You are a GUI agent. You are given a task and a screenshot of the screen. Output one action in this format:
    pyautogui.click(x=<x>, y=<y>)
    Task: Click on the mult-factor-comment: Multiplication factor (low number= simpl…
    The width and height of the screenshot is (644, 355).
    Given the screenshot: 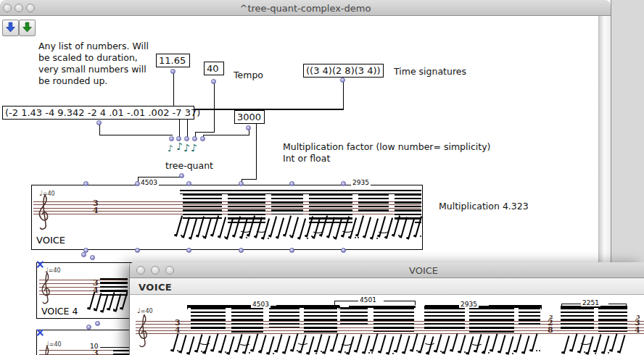 What is the action you would take?
    pyautogui.click(x=387, y=153)
    